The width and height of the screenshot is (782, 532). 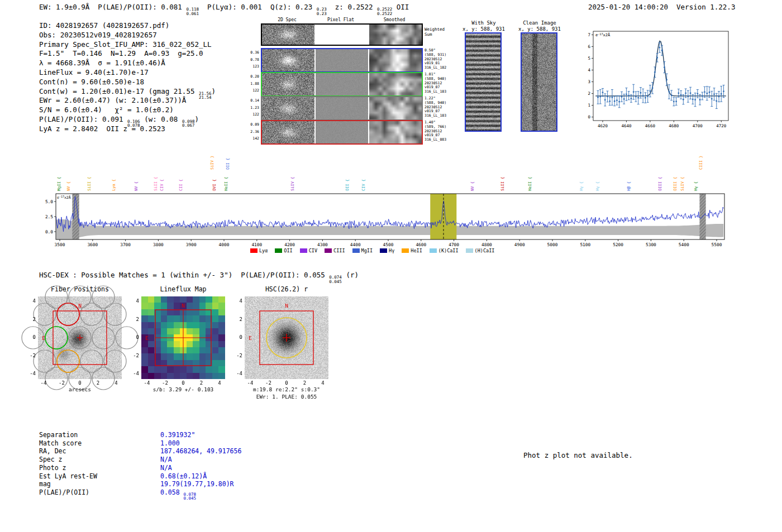 What do you see at coordinates (287, 338) in the screenshot?
I see `hsc-r-panel: NE` at bounding box center [287, 338].